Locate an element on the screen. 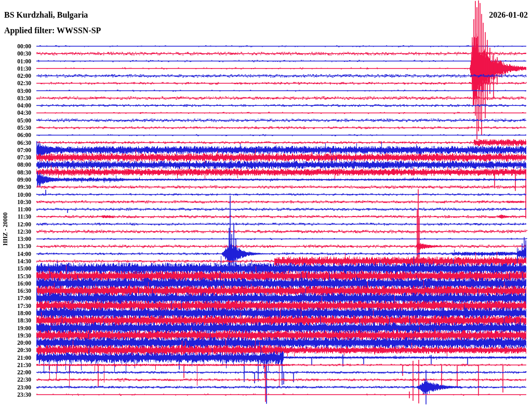 Image resolution: width=532 pixels, height=405 pixels. time-label: 03:00 is located at coordinates (16, 91).